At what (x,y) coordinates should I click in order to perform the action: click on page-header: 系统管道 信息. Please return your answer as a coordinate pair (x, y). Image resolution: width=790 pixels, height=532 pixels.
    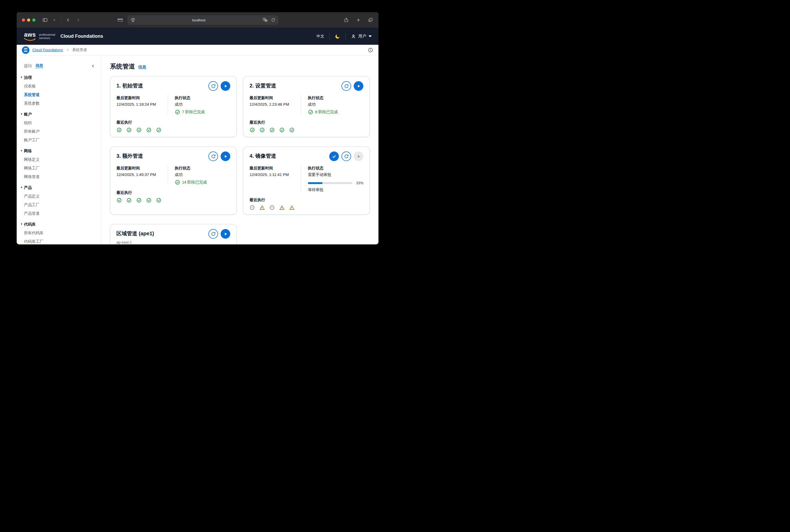
    Looking at the image, I should click on (240, 66).